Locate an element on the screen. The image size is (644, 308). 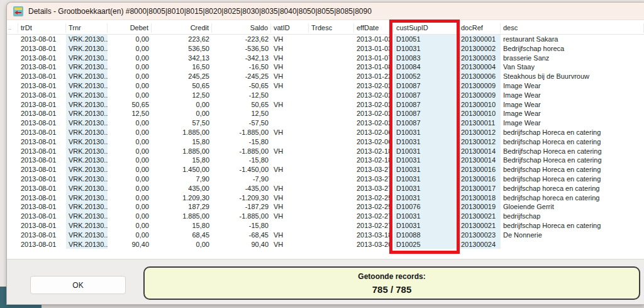
records-count: 785 / 785 is located at coordinates (392, 290).